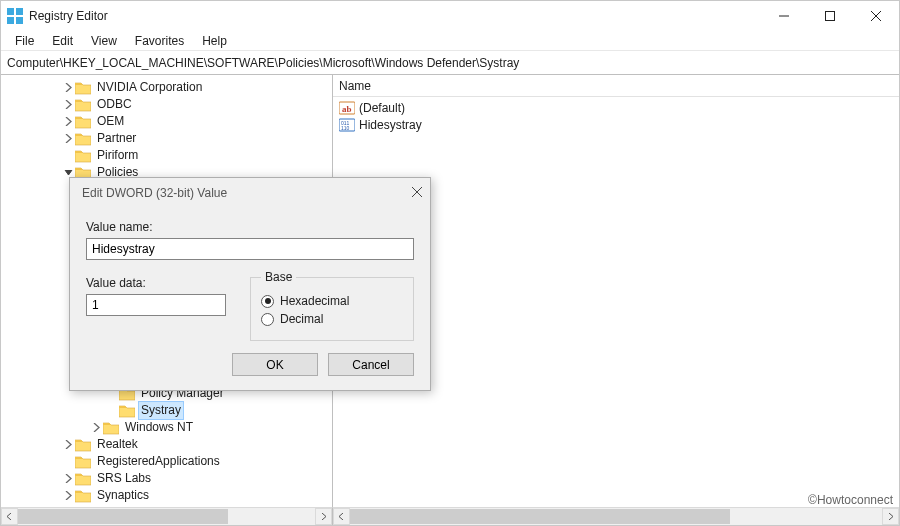 This screenshot has width=900, height=526. I want to click on list-item: (Default), so click(616, 108).